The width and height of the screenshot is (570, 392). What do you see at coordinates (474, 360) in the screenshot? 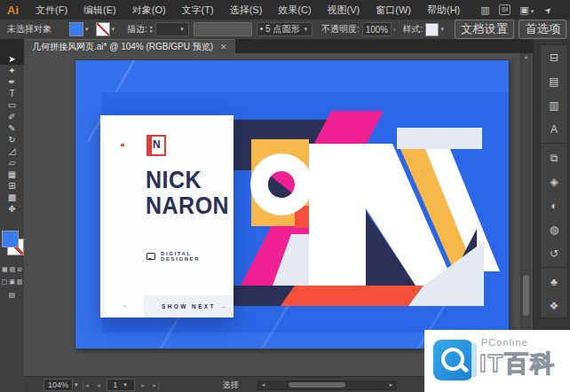
I see `logo-page-edge` at bounding box center [474, 360].